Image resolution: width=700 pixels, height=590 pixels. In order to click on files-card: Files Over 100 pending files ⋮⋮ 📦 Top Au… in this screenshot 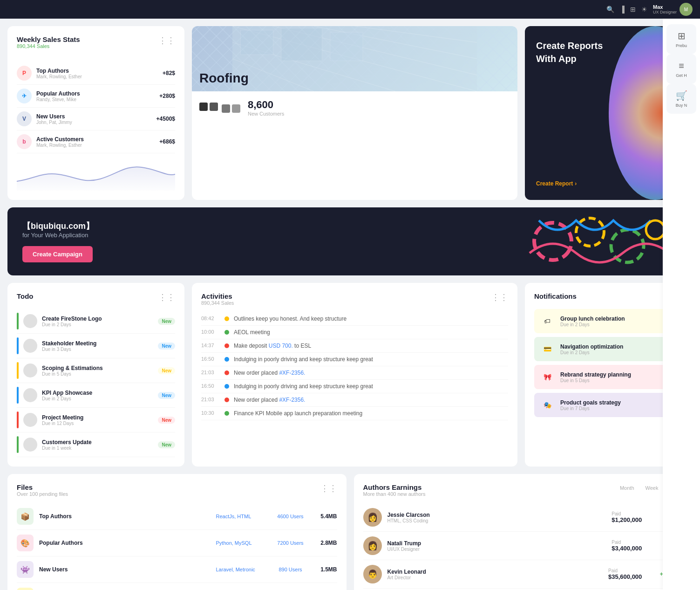, I will do `click(177, 532)`.